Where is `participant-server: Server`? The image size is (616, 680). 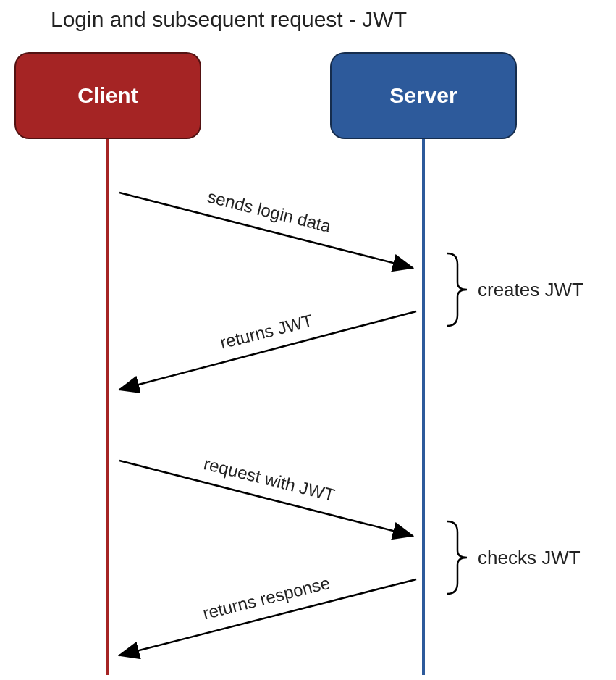 participant-server: Server is located at coordinates (423, 96).